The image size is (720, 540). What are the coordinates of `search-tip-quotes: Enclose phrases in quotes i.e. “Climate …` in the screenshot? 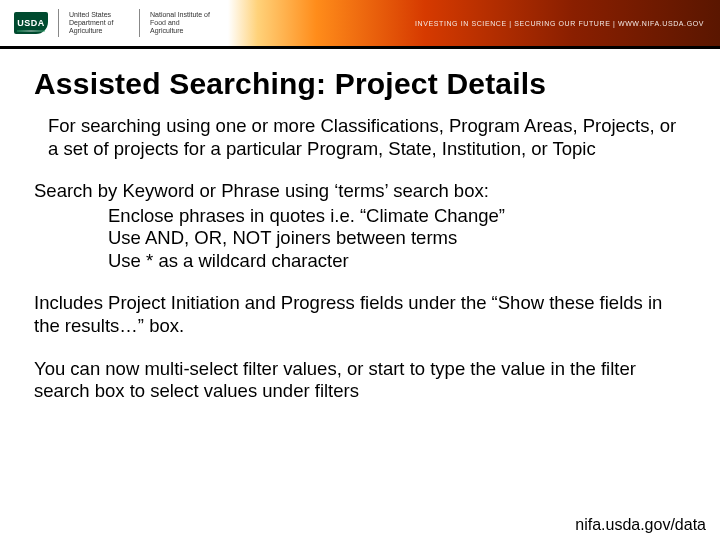 It's located at (360, 216).